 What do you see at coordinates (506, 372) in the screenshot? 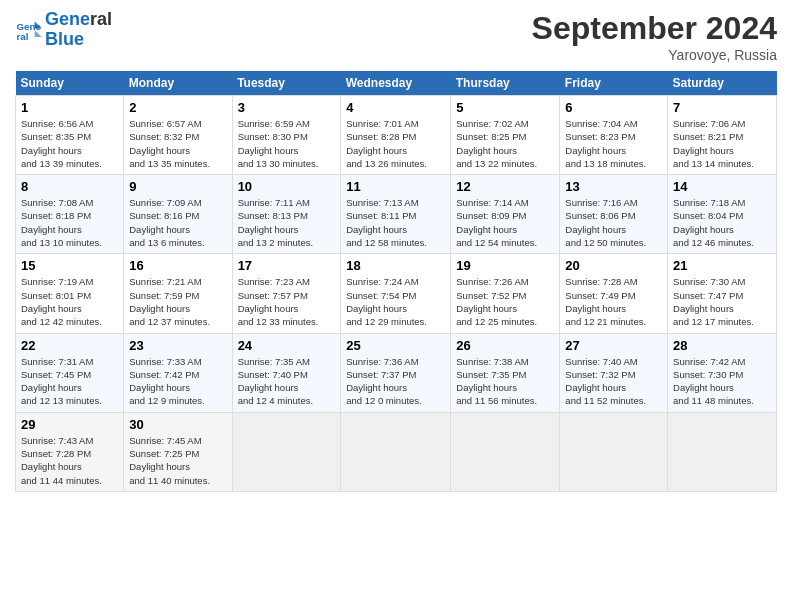
I see `table-row: 26 Sunrise: 7:38 AM Sunset: 7:35 PM Dayl…` at bounding box center [506, 372].